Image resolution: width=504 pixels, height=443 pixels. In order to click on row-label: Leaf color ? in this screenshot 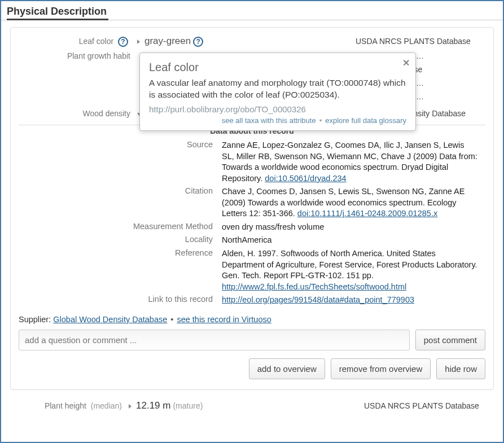, I will do `click(78, 42)`.